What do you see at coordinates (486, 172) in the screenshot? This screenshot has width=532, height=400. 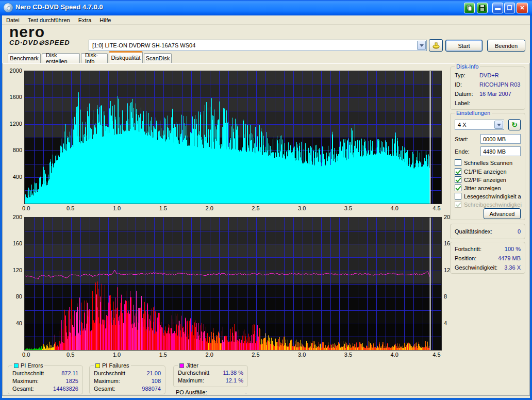 I see `checkbox-label: C1/PIE anzeigen` at bounding box center [486, 172].